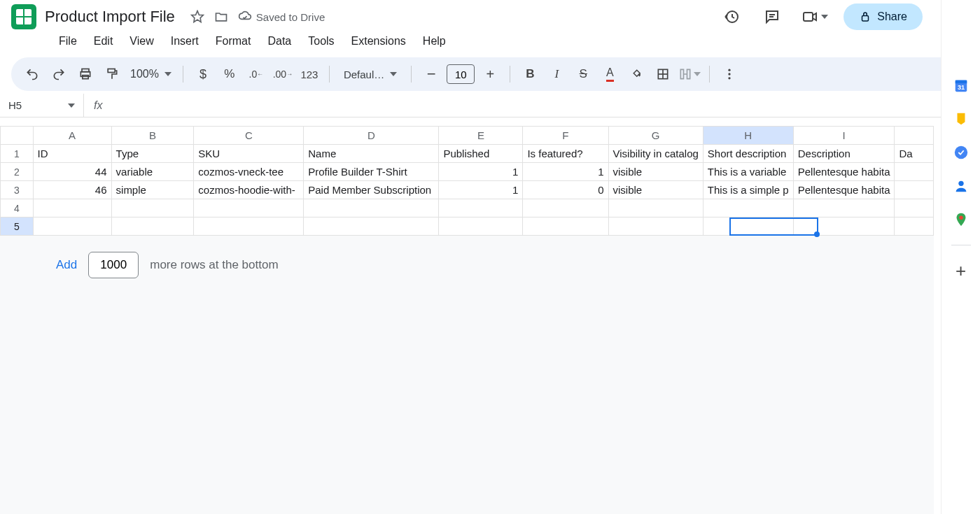 This screenshot has width=980, height=514. Describe the element at coordinates (249, 136) in the screenshot. I see `col-header-C: C` at that location.